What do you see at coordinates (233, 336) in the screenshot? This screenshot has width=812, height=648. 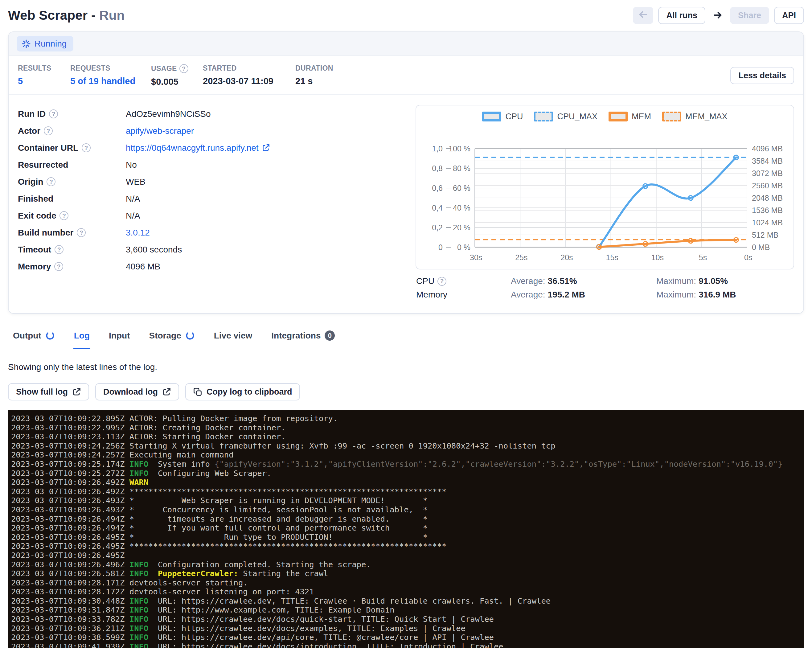 I see `tab-label: Live view` at bounding box center [233, 336].